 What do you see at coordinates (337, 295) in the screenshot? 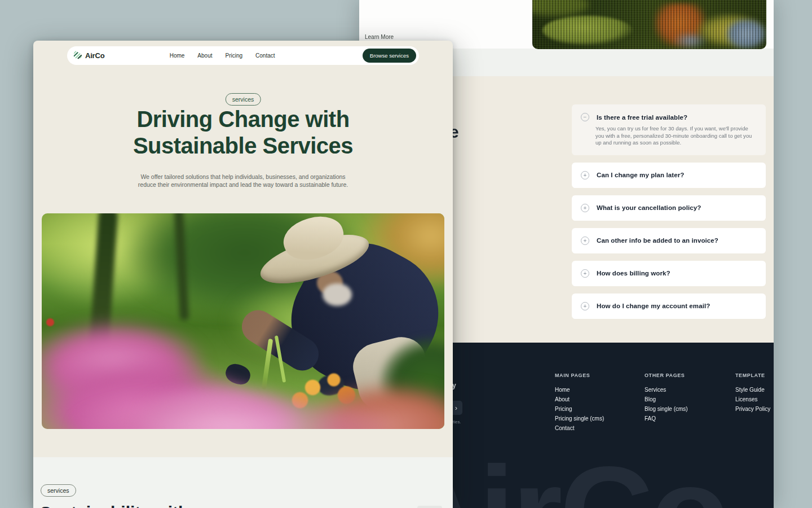
I see `photo-gardener-beard` at bounding box center [337, 295].